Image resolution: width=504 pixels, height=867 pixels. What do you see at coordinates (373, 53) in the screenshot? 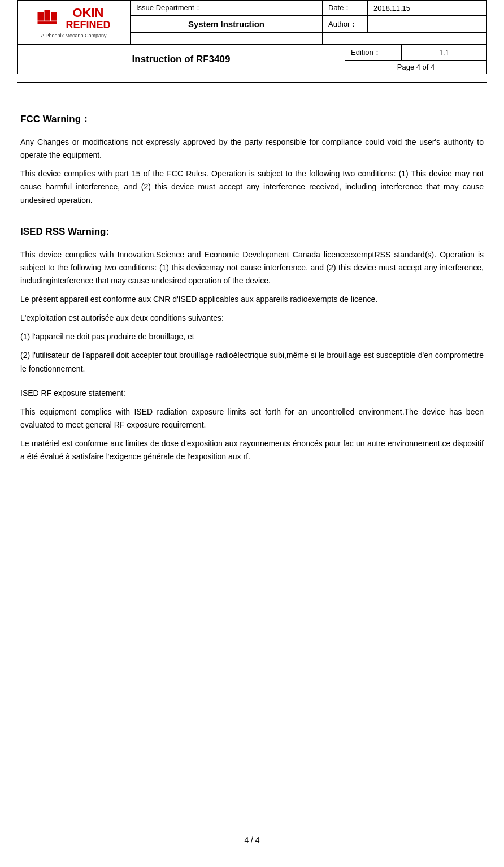
I see `edition-label: Edition：` at bounding box center [373, 53].